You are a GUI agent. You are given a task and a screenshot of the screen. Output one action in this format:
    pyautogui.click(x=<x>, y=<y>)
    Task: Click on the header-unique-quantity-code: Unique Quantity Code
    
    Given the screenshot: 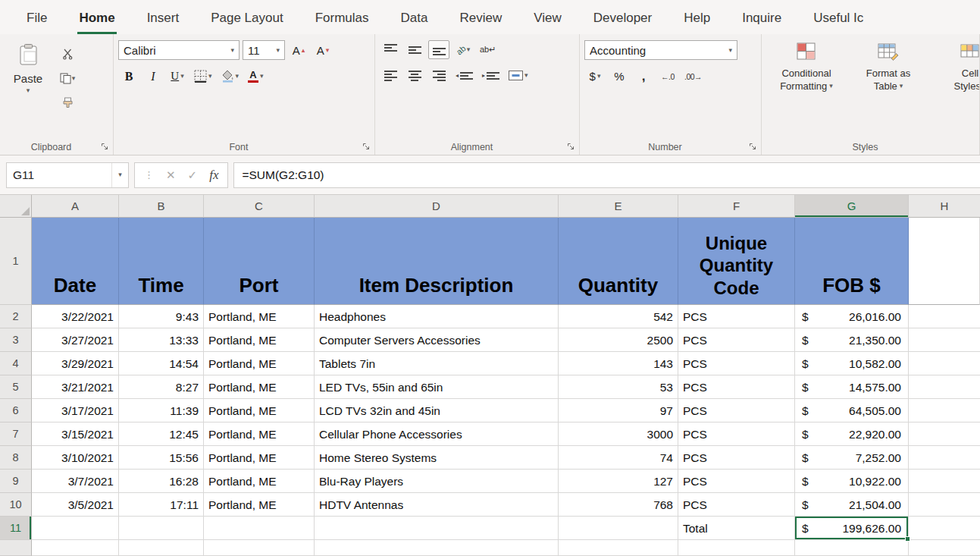 What is the action you would take?
    pyautogui.click(x=737, y=261)
    